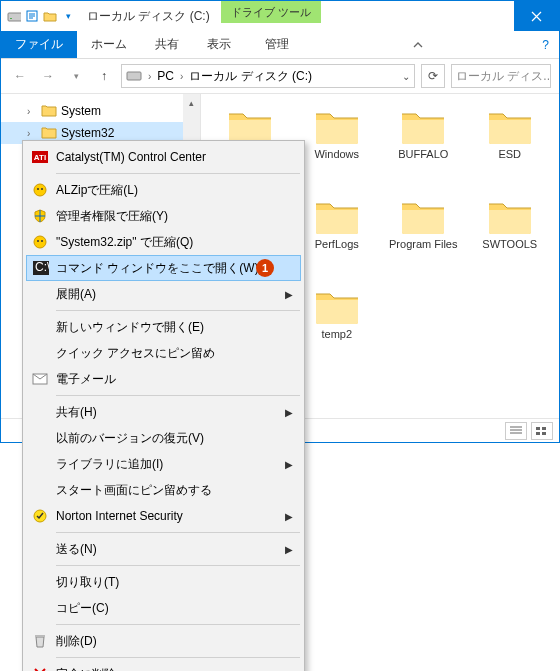 The height and width of the screenshot is (671, 560). I want to click on menu-item: 展開(A)▶, so click(164, 294).